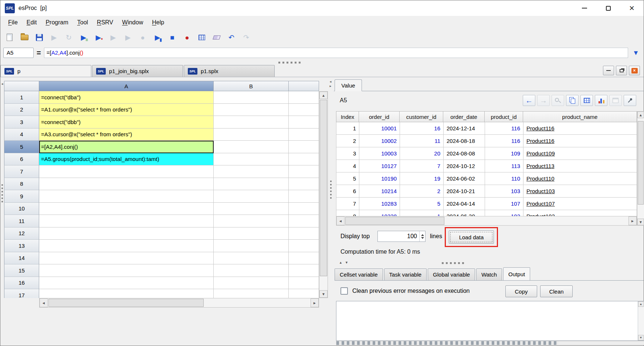 Image resolution: width=644 pixels, height=346 pixels. I want to click on cell-A12, so click(126, 234).